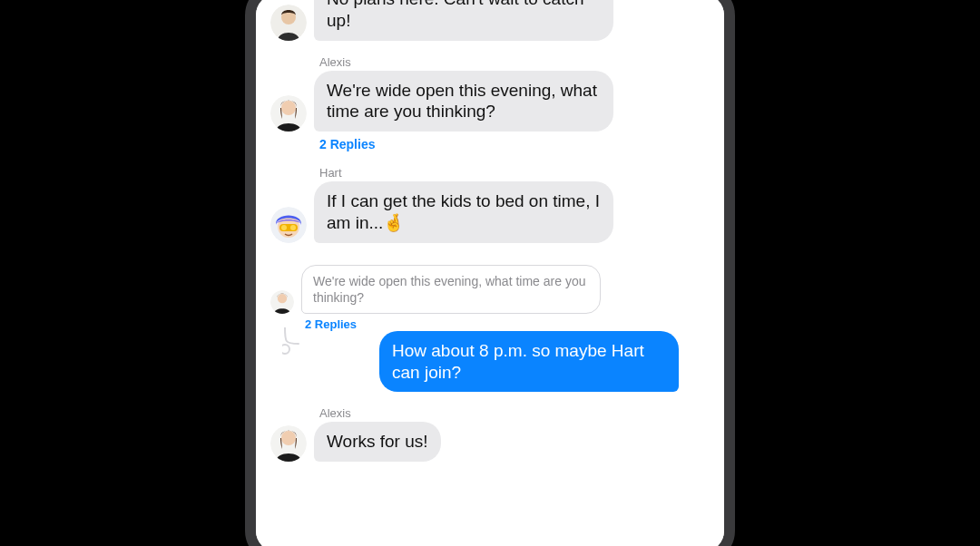 The height and width of the screenshot is (546, 980). What do you see at coordinates (490, 102) in the screenshot?
I see `message-block: Alexis We're wide open this evening, wha…` at bounding box center [490, 102].